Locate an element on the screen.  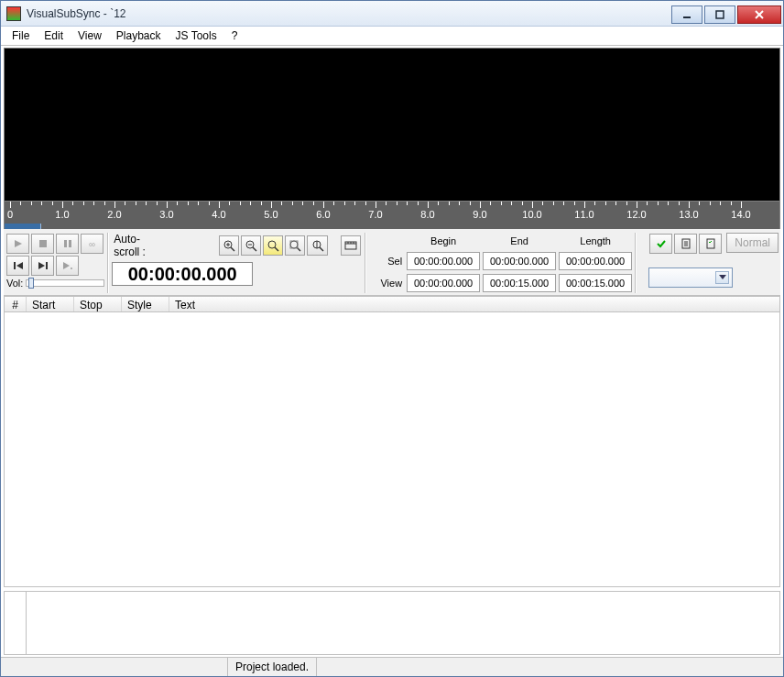
autoscroll-label: Auto-scroll : is located at coordinates (139, 246).